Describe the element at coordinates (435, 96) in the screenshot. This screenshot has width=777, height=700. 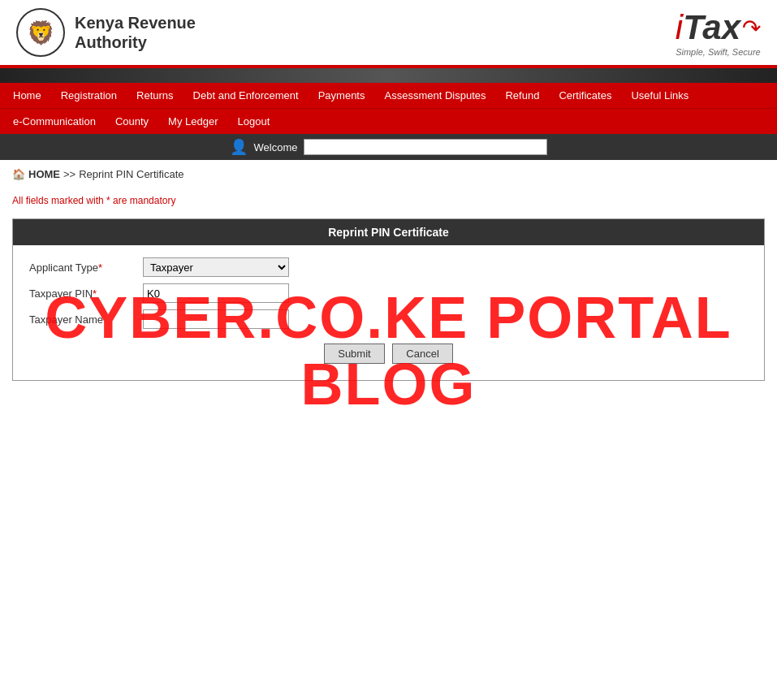
I see `nav-assessment-disputes: Assessment Disputes` at that location.